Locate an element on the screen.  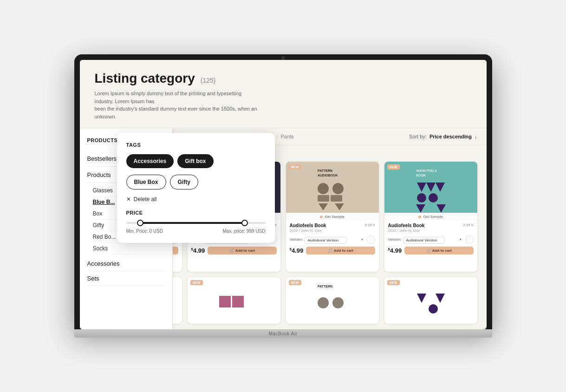
new-badge-4: NEW is located at coordinates (394, 167).